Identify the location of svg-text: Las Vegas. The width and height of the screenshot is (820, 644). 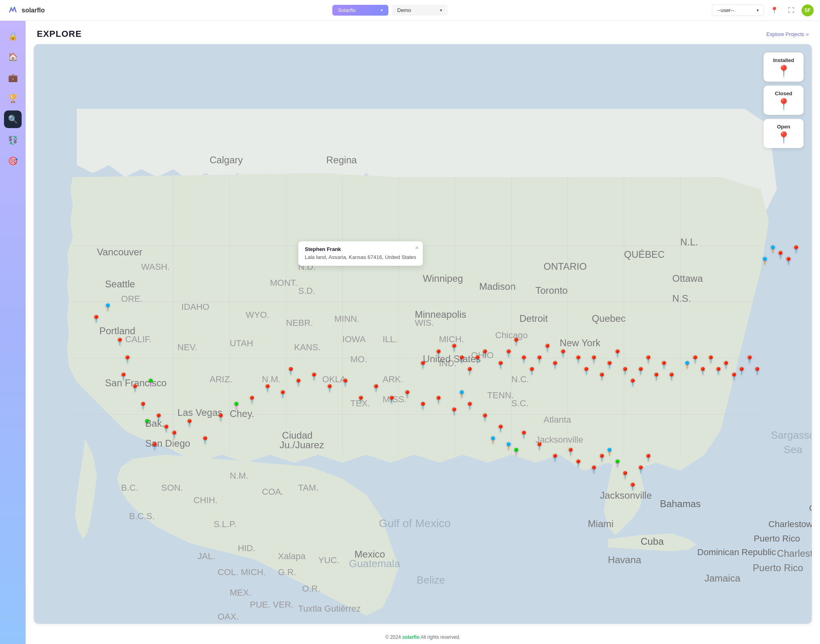
(200, 412).